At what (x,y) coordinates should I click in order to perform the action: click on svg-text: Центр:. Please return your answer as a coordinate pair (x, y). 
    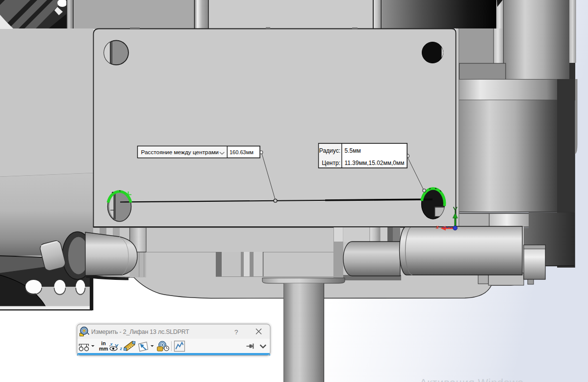
    Looking at the image, I should click on (331, 163).